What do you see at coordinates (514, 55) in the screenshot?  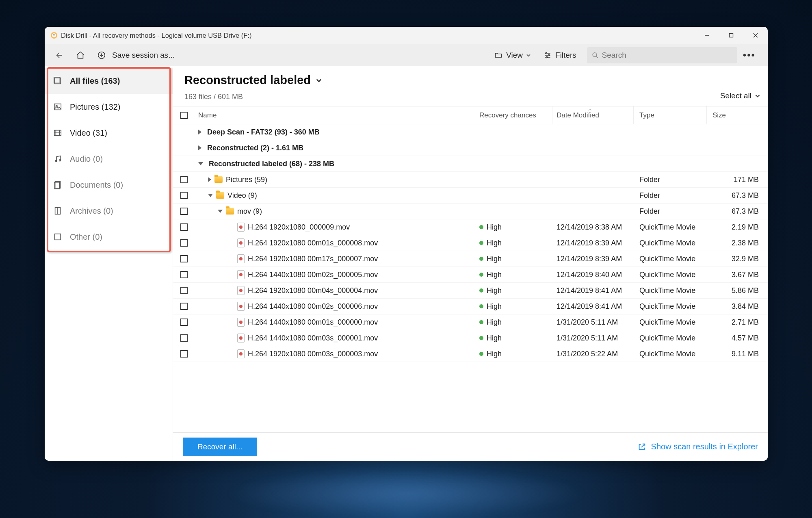 I see `view-label: View` at bounding box center [514, 55].